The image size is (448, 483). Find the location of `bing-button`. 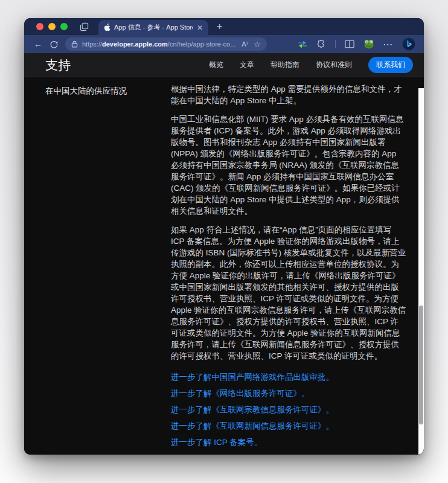

bing-button is located at coordinates (409, 44).